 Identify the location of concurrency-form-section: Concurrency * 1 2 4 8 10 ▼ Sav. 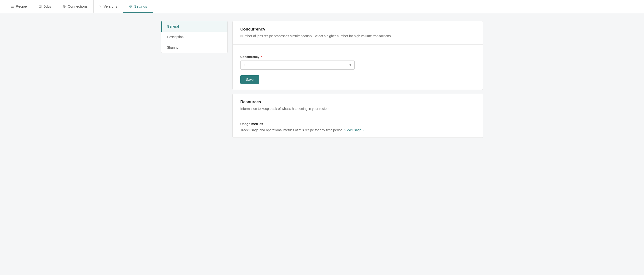
(358, 67).